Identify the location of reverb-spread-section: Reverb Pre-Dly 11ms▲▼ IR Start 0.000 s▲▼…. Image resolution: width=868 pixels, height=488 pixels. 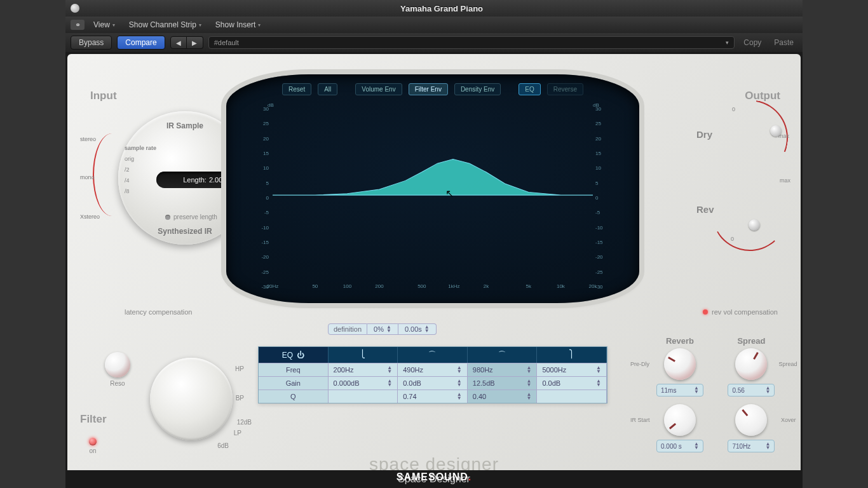
(719, 398).